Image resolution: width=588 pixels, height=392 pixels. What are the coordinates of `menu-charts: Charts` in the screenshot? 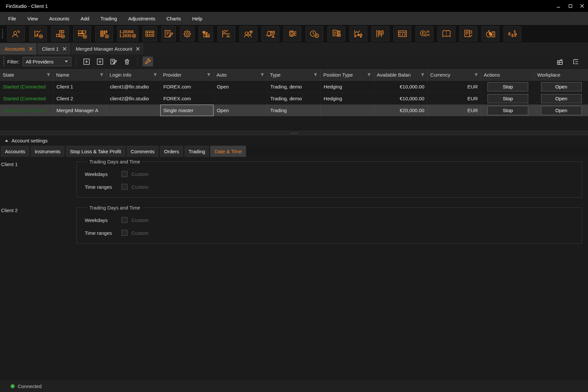 It's located at (174, 18).